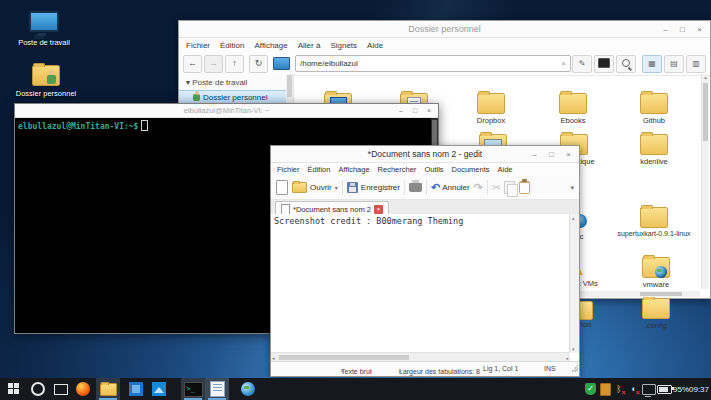 The image size is (711, 400). Describe the element at coordinates (83, 389) in the screenshot. I see `taskbar-item-firefox` at that location.